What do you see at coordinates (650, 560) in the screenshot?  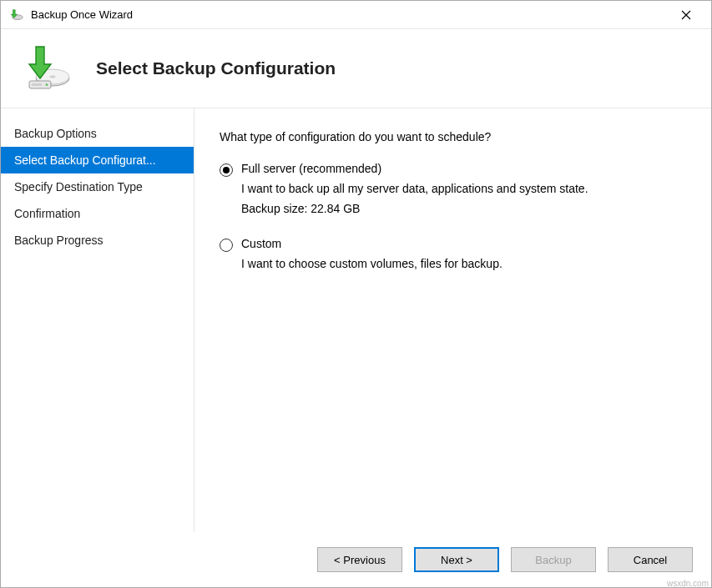 I see `cancel-button: Cancel` at bounding box center [650, 560].